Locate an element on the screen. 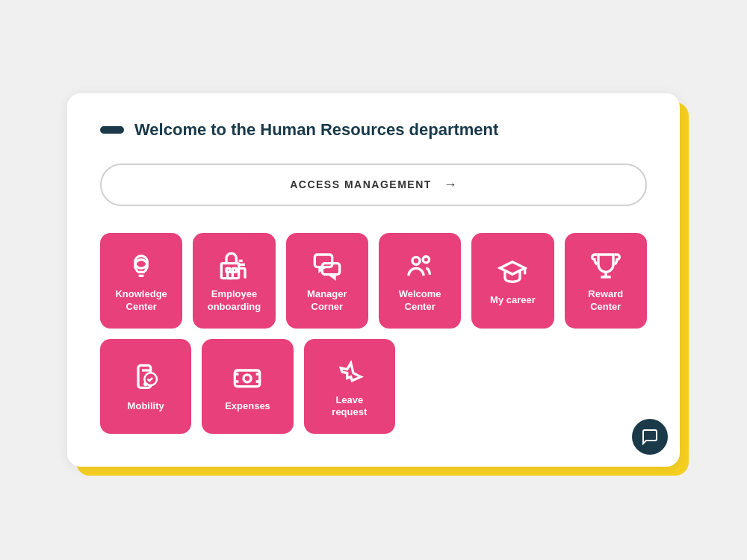  access-management-label: ACCESS MANAGEMENT is located at coordinates (361, 184).